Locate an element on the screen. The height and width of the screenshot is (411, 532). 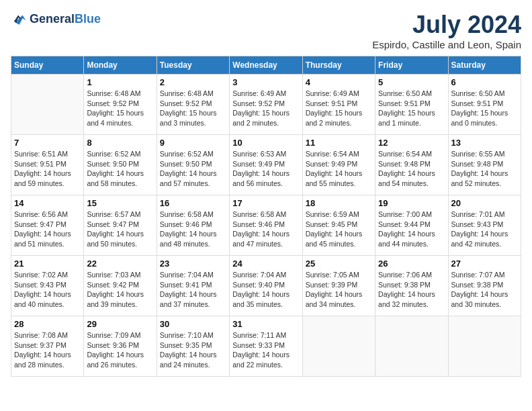
calendar-cell: 8Sunrise: 6:52 AM Sunset: 9:50 PM Daylig… is located at coordinates (120, 165).